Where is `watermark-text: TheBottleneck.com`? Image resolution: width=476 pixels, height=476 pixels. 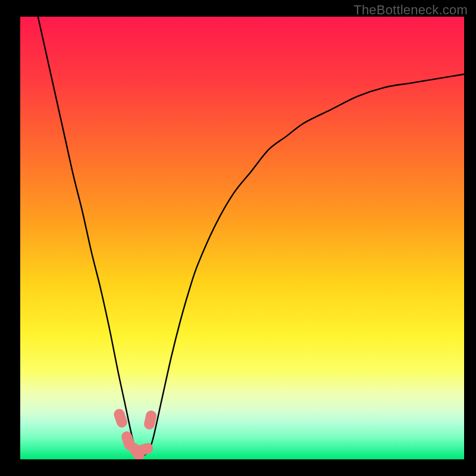 watermark-text: TheBottleneck.com is located at coordinates (411, 10).